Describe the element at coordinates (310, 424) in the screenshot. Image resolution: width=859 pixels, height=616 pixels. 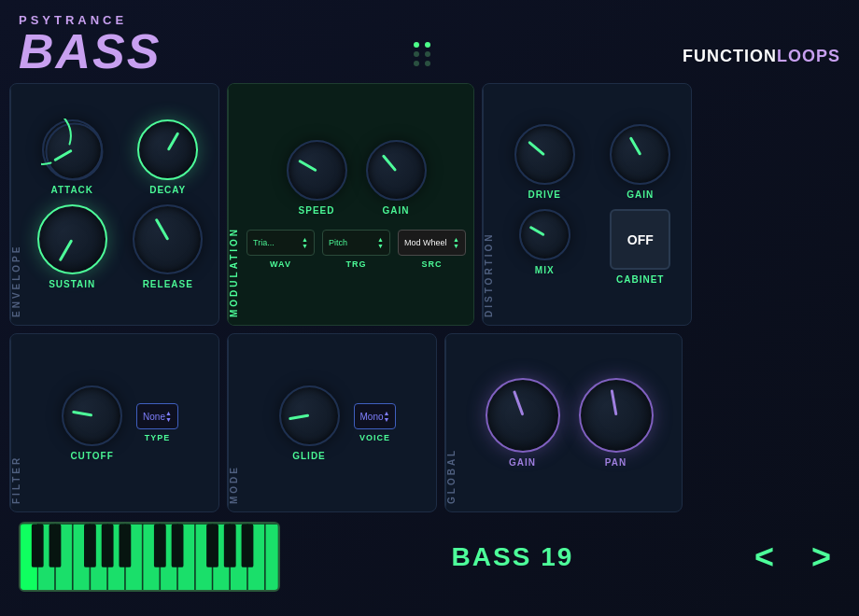
I see `glide-container: GLIDE` at that location.